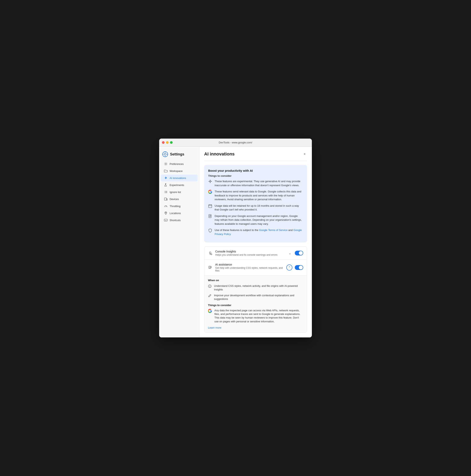 The height and width of the screenshot is (476, 471). Describe the element at coordinates (167, 142) in the screenshot. I see `minimize-traffic-light` at that location.